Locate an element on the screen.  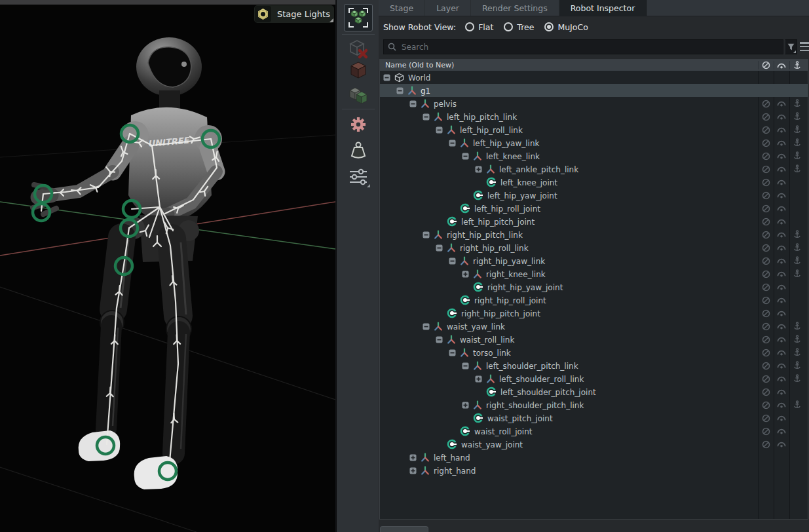
tree-row: left_hip_yaw_joint is located at coordinates (593, 195).